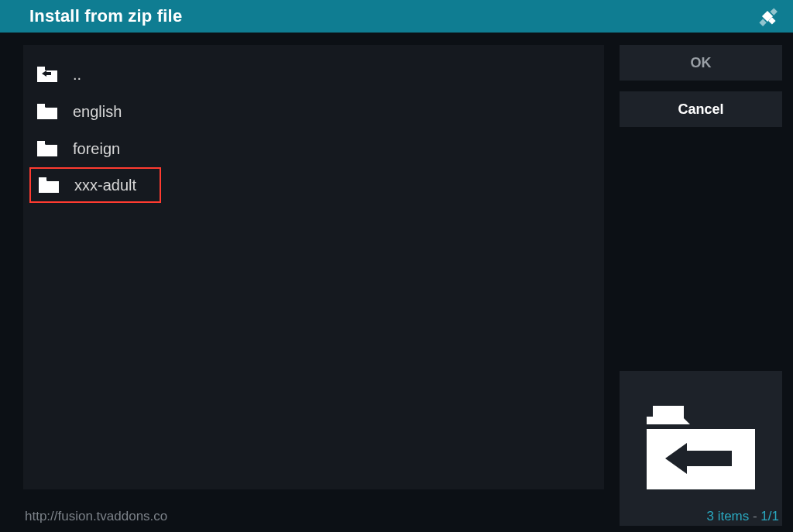 The width and height of the screenshot is (793, 532). I want to click on list-item-english: english, so click(314, 112).